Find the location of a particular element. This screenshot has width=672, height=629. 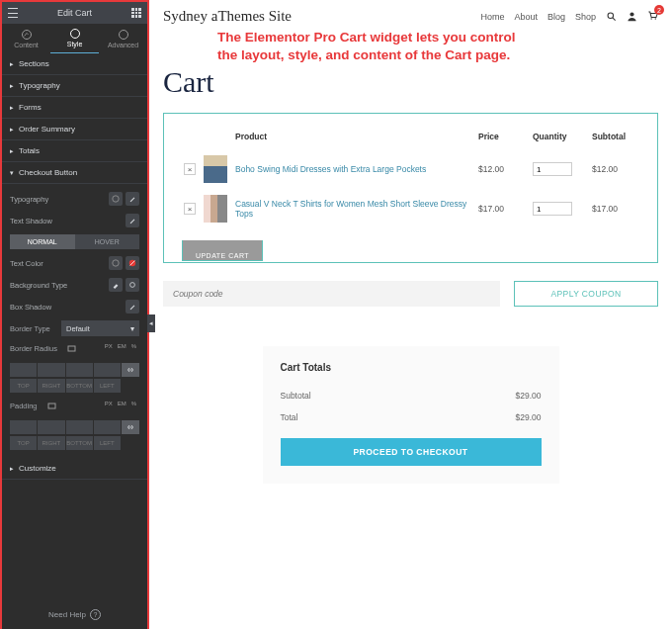

nav-about: About is located at coordinates (526, 17).